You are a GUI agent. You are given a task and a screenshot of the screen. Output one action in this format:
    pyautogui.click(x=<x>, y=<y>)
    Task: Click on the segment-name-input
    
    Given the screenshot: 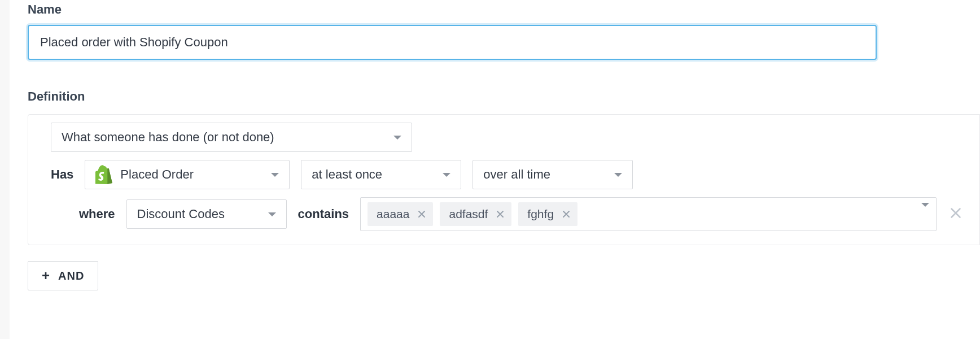 What is the action you would take?
    pyautogui.click(x=452, y=42)
    